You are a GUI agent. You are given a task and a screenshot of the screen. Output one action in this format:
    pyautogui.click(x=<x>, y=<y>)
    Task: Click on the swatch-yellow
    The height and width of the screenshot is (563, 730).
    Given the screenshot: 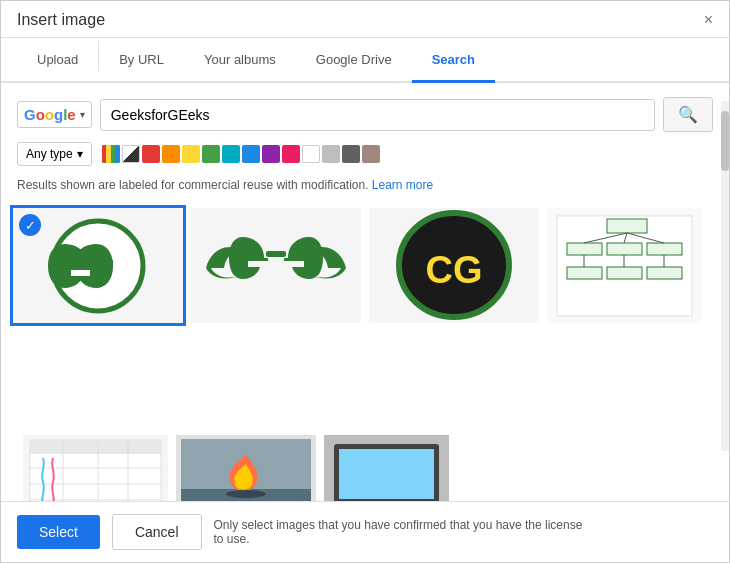 What is the action you would take?
    pyautogui.click(x=191, y=154)
    